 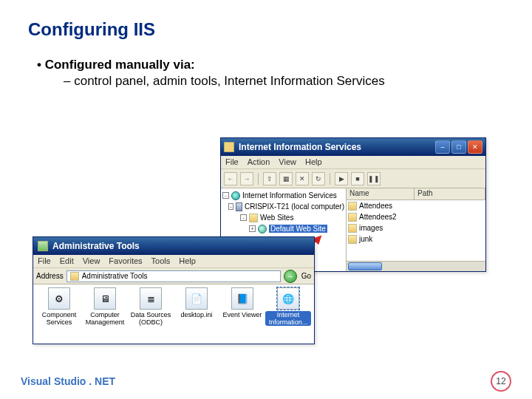 What do you see at coordinates (353, 179) in the screenshot?
I see `iis-toolbar: ← → ⇧ ▦ ✕ ↻ ▶ ■ ❚❚` at bounding box center [353, 179].